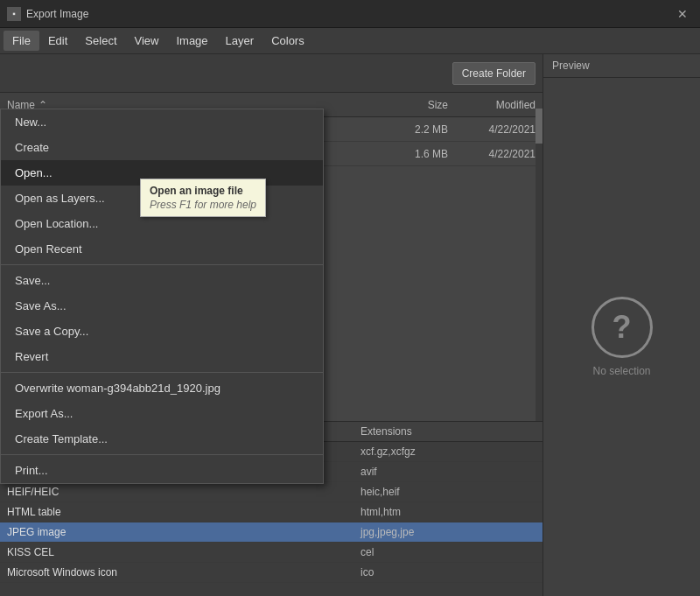 This screenshot has width=700, height=596. Describe the element at coordinates (101, 40) in the screenshot. I see `menu-select: Select` at that location.